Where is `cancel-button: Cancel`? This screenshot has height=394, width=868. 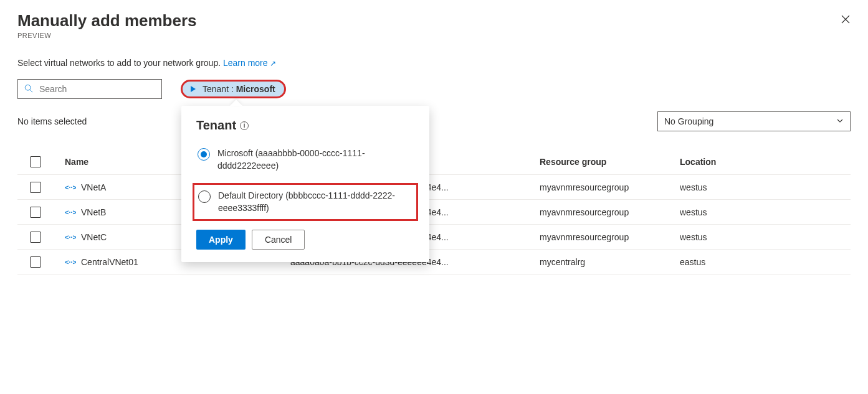 cancel-button: Cancel is located at coordinates (279, 240).